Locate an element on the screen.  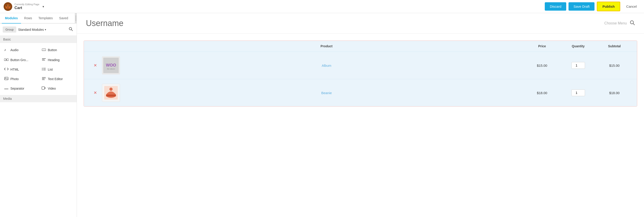
save-draft-button: Save Draft is located at coordinates (582, 7).